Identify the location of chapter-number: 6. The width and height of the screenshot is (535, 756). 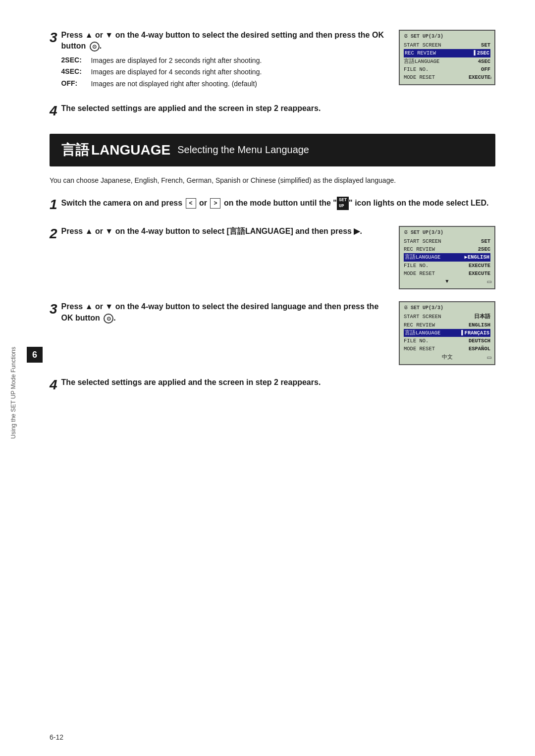
(35, 355).